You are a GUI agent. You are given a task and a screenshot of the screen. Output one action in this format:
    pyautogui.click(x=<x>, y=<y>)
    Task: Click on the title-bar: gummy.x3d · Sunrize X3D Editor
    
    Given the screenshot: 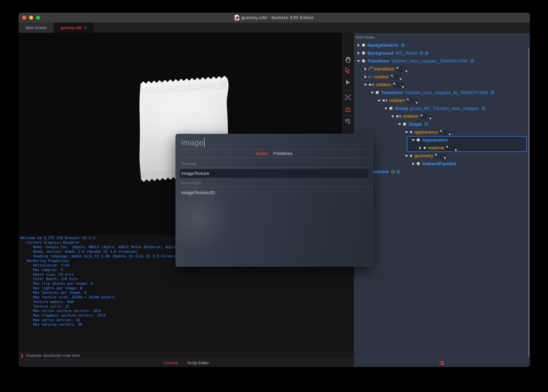 What is the action you would take?
    pyautogui.click(x=274, y=17)
    